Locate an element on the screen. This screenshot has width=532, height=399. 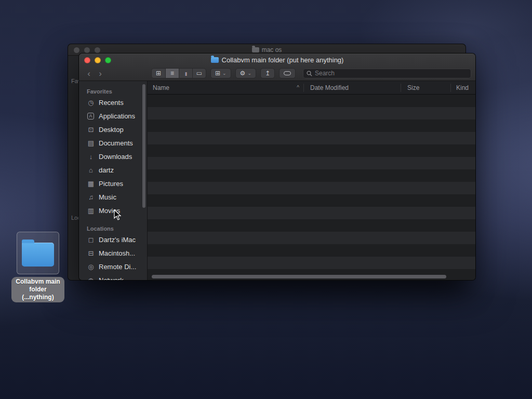
sidebar-item-music: ♫ Music is located at coordinates (113, 197).